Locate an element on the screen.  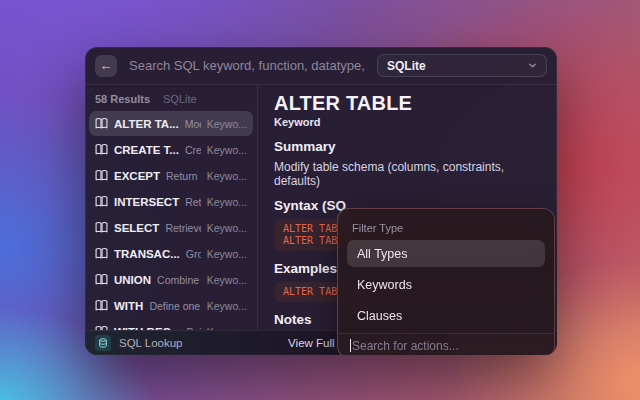
text-cursor is located at coordinates (350, 346).